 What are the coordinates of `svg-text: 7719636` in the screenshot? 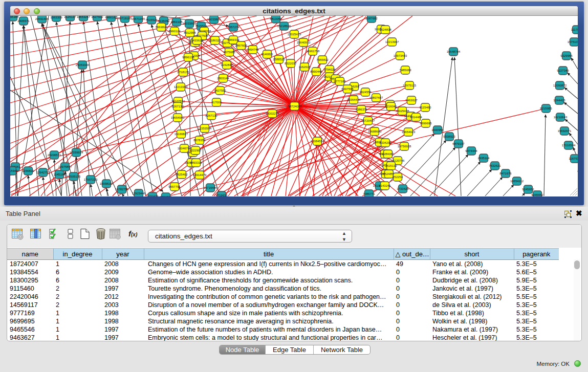 It's located at (222, 195).